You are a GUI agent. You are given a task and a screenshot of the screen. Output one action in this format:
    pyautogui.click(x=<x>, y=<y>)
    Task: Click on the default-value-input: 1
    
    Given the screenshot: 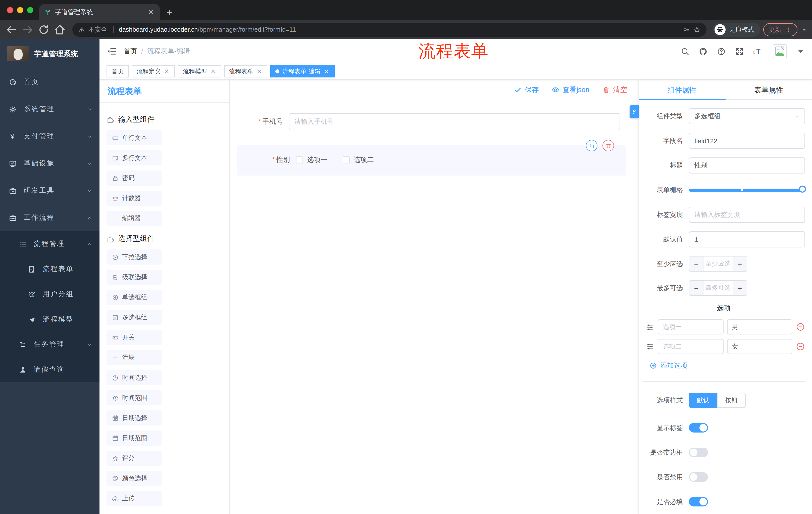 What is the action you would take?
    pyautogui.click(x=747, y=239)
    